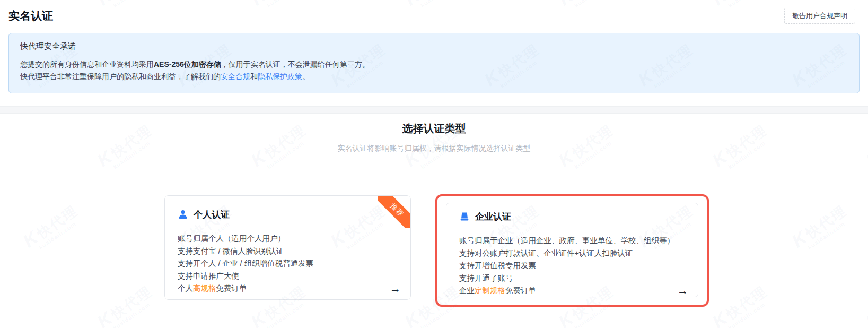 This screenshot has height=328, width=868. What do you see at coordinates (572, 251) in the screenshot?
I see `enterprise-selection-outline: 企业认证 账号归属于企业（适用企业、政府、事业单位、学校、组织等） 支持对公账户…` at bounding box center [572, 251].